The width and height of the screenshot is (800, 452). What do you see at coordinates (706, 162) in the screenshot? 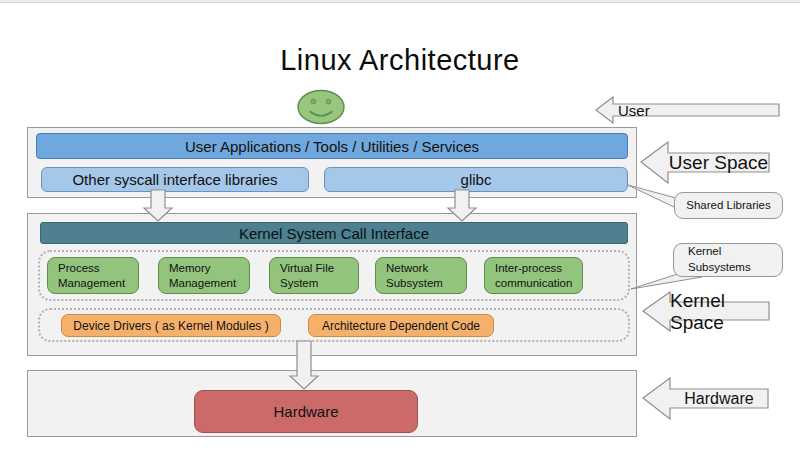
I see `user-space-label-arrow: User Space` at bounding box center [706, 162].